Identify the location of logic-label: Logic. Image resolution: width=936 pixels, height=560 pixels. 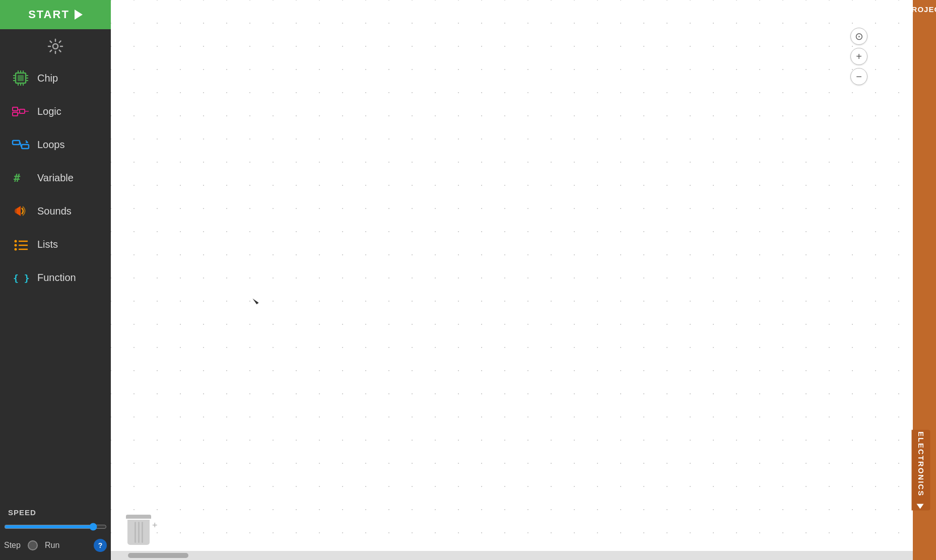
(49, 112).